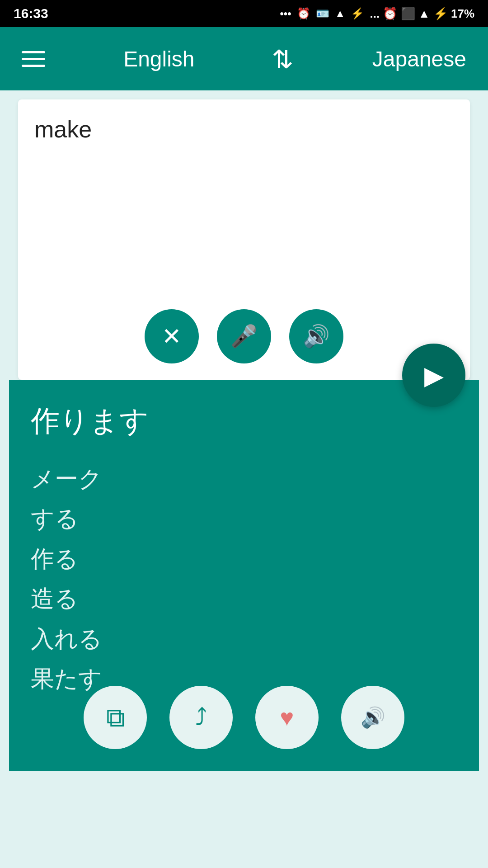 This screenshot has height=868, width=488. Describe the element at coordinates (357, 14) in the screenshot. I see `battery-icon: ⚡` at that location.